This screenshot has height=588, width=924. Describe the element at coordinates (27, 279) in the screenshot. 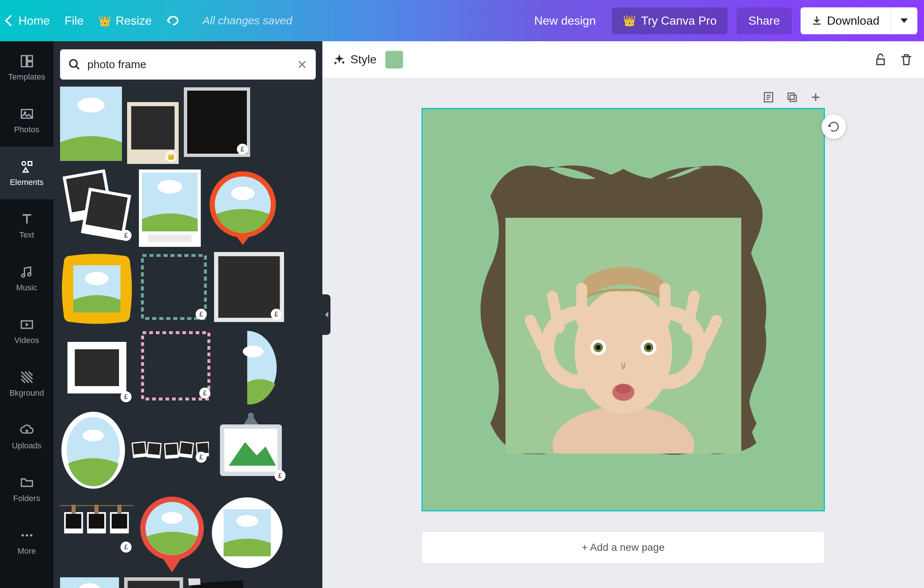

I see `sidebar-item-music: Music` at that location.